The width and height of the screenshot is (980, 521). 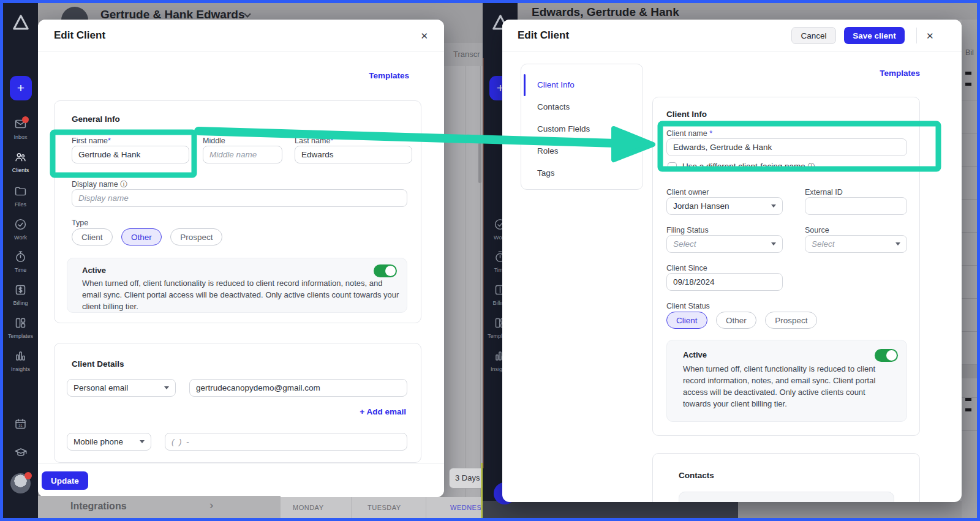 I want to click on sidebar-item-billing: Billing, so click(x=21, y=295).